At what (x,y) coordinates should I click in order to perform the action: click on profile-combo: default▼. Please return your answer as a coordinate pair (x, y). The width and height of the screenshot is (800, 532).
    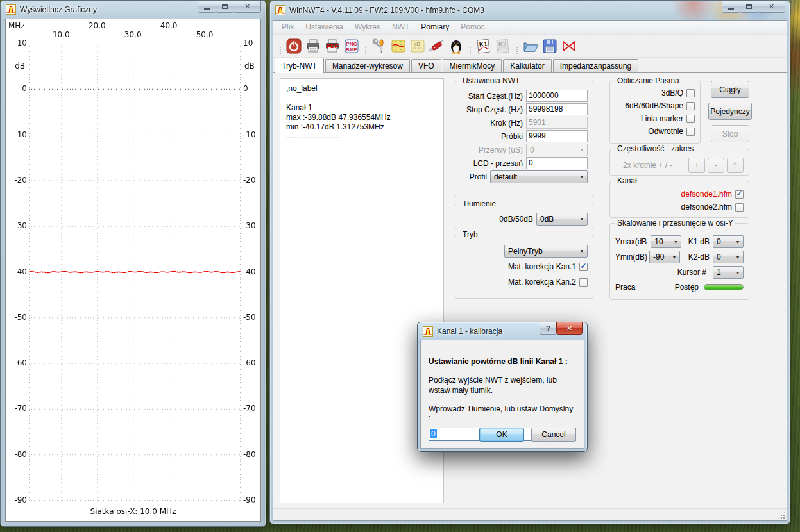
    Looking at the image, I should click on (539, 177).